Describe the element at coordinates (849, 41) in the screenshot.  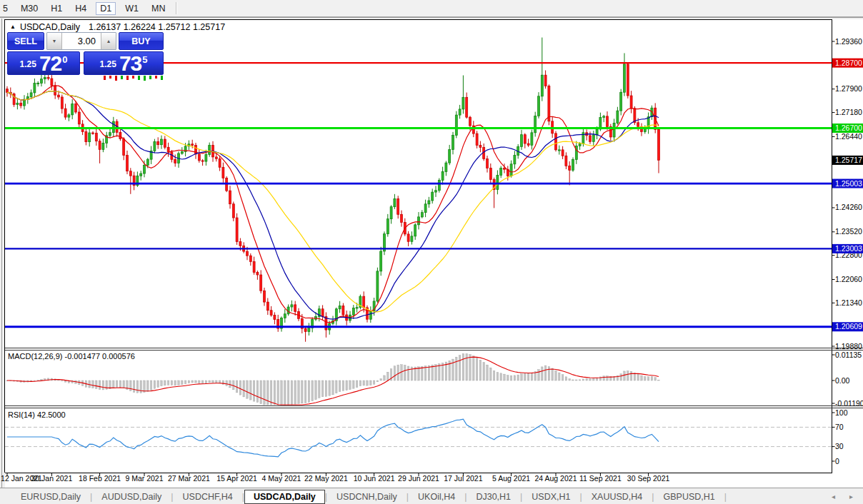
I see `price-tick-label: 1.29360` at that location.